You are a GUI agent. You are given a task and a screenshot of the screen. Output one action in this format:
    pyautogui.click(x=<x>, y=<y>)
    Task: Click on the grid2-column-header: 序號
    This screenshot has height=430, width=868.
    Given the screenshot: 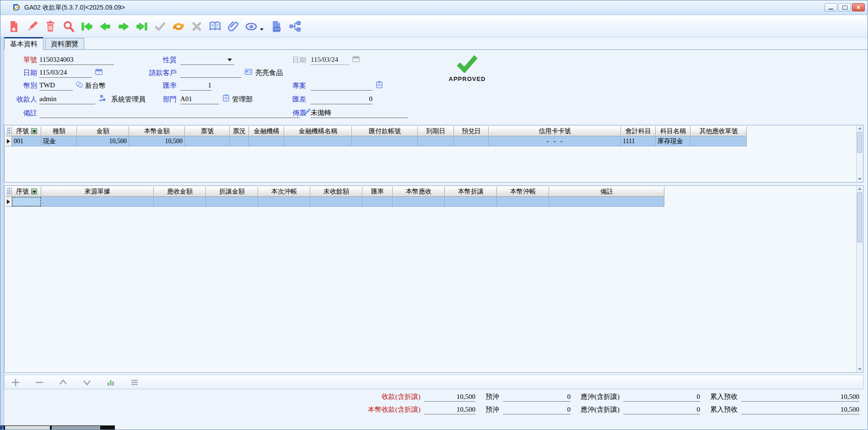 What is the action you would take?
    pyautogui.click(x=27, y=192)
    